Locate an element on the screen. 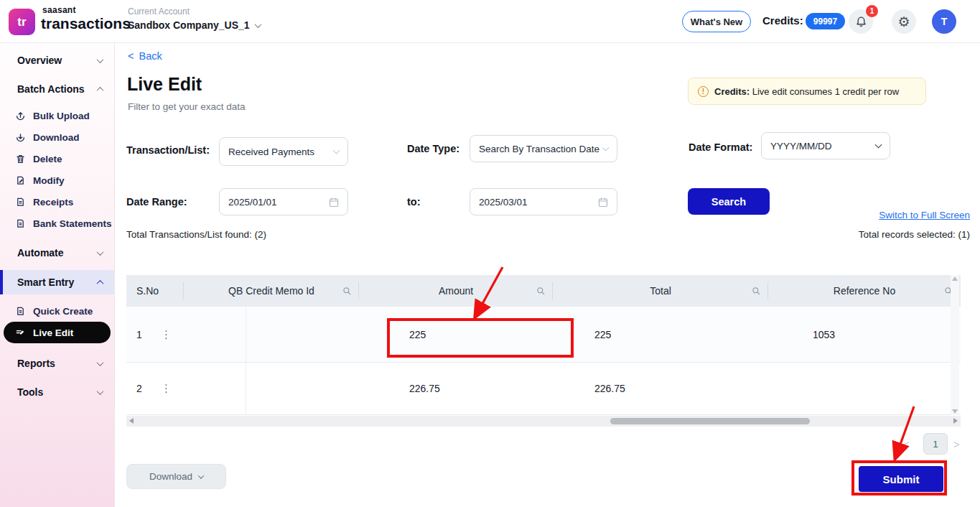  column-header-reference-no: Reference No is located at coordinates (864, 291).